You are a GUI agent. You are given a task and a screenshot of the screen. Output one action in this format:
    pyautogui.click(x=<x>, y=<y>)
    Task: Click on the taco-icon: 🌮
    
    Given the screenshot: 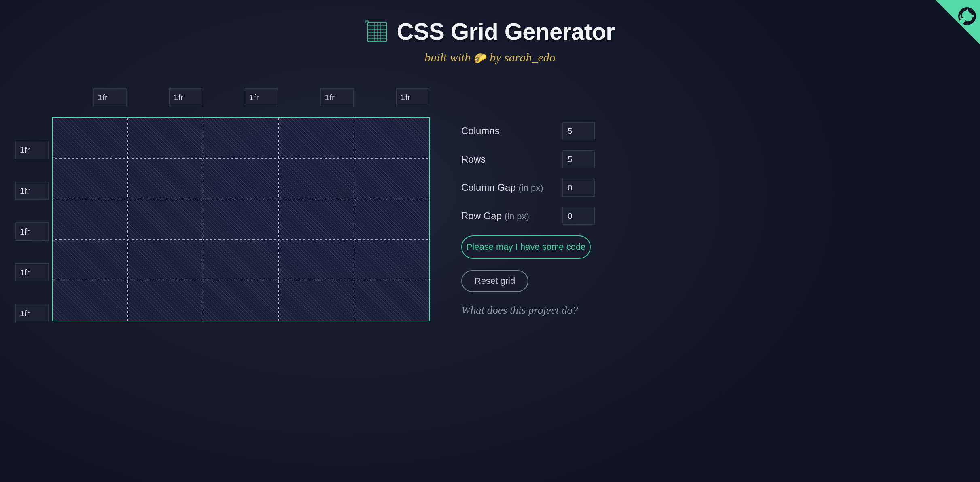 What is the action you would take?
    pyautogui.click(x=480, y=58)
    